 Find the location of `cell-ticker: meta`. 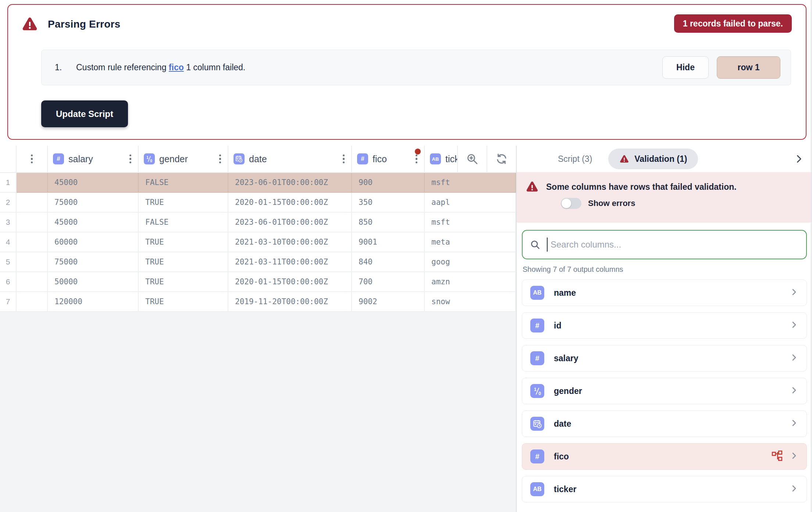

cell-ticker: meta is located at coordinates (470, 242).